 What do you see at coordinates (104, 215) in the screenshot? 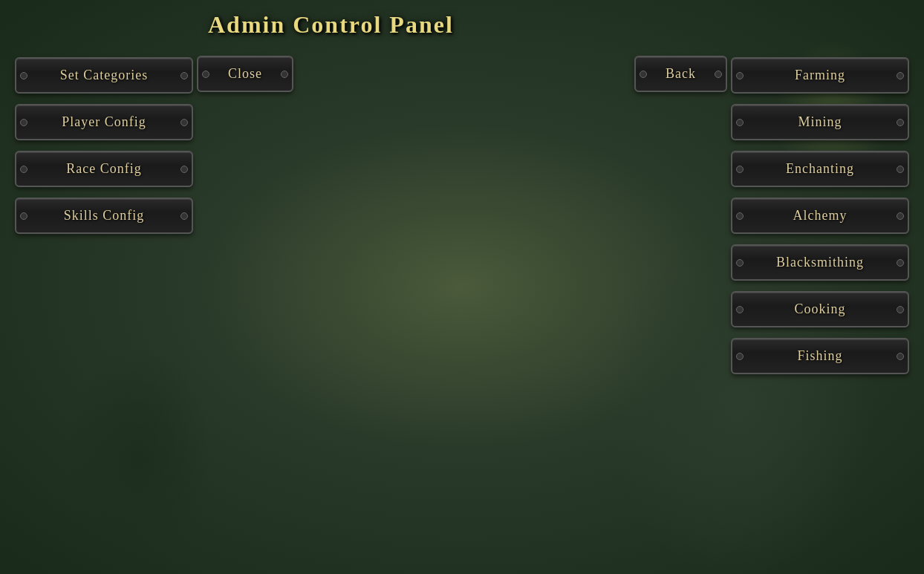
I see `skills-config-button: Skills Config` at bounding box center [104, 215].